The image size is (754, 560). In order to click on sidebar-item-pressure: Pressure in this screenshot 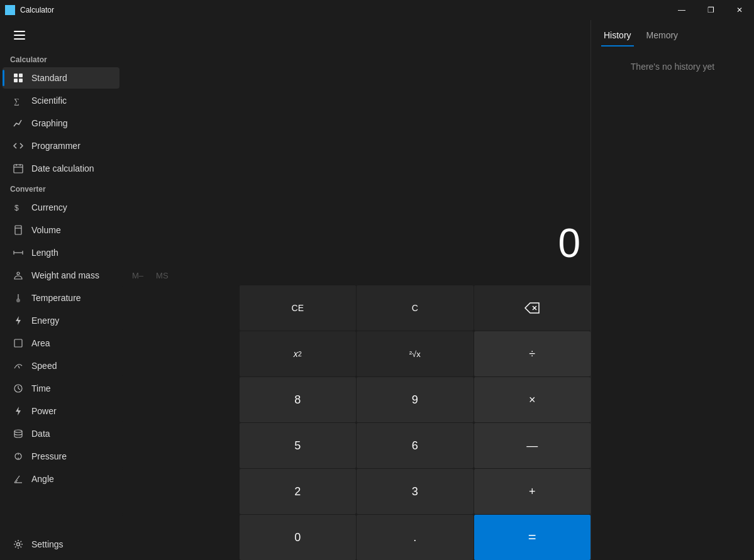, I will do `click(61, 456)`.